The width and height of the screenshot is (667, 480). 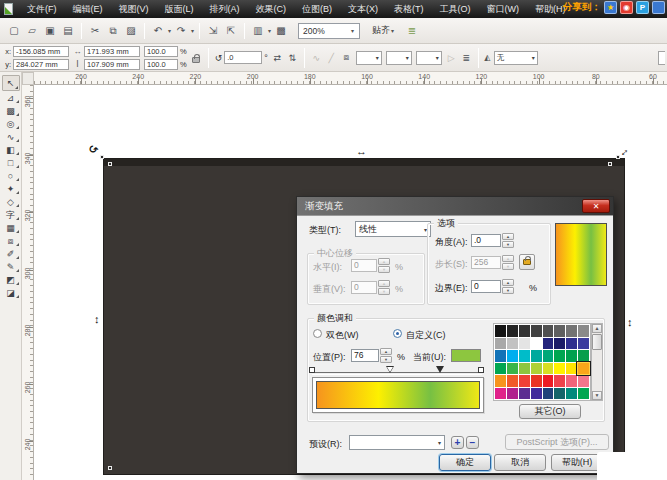 I want to click on zoom-level-select: 200% ▾, so click(x=329, y=31).